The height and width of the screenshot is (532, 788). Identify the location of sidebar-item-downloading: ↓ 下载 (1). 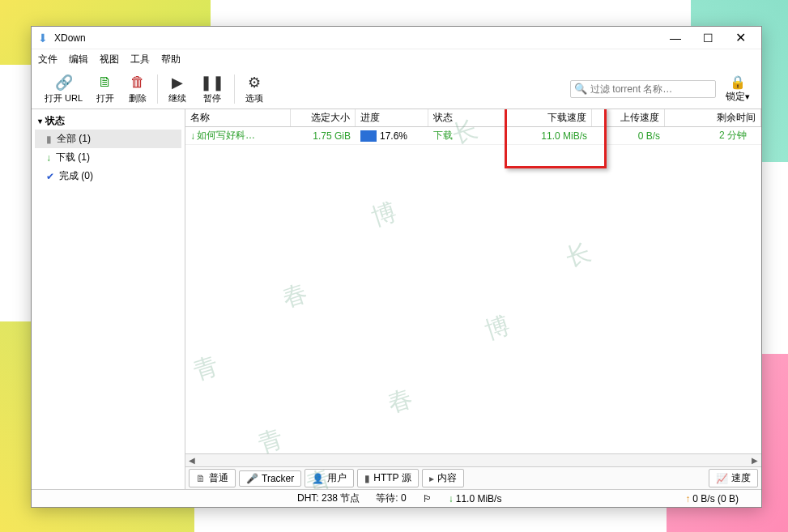
(109, 157).